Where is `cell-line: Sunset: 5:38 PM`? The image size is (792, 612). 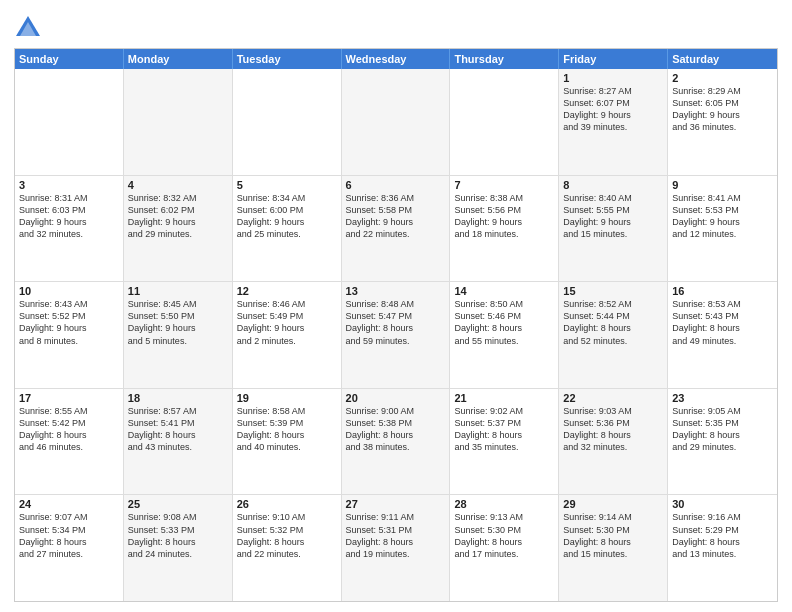 cell-line: Sunset: 5:38 PM is located at coordinates (396, 423).